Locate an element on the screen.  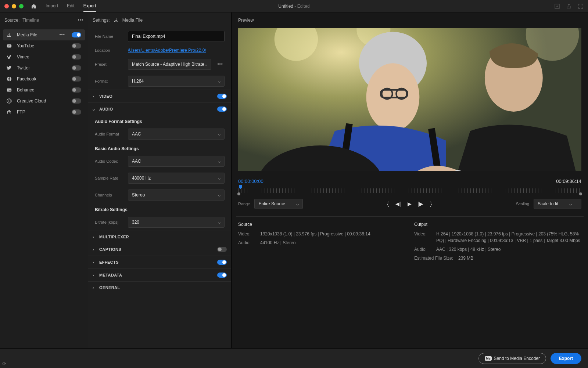
audio-format-label: Audio Format is located at coordinates (109, 134).